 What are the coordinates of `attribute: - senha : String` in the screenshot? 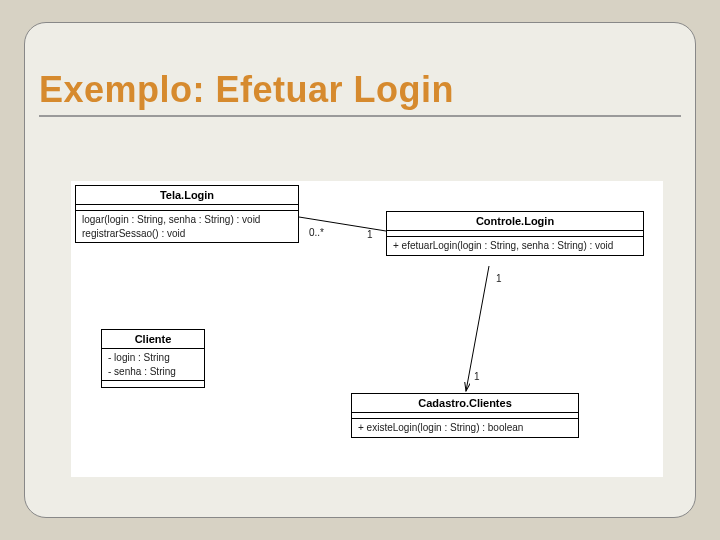 It's located at (153, 372).